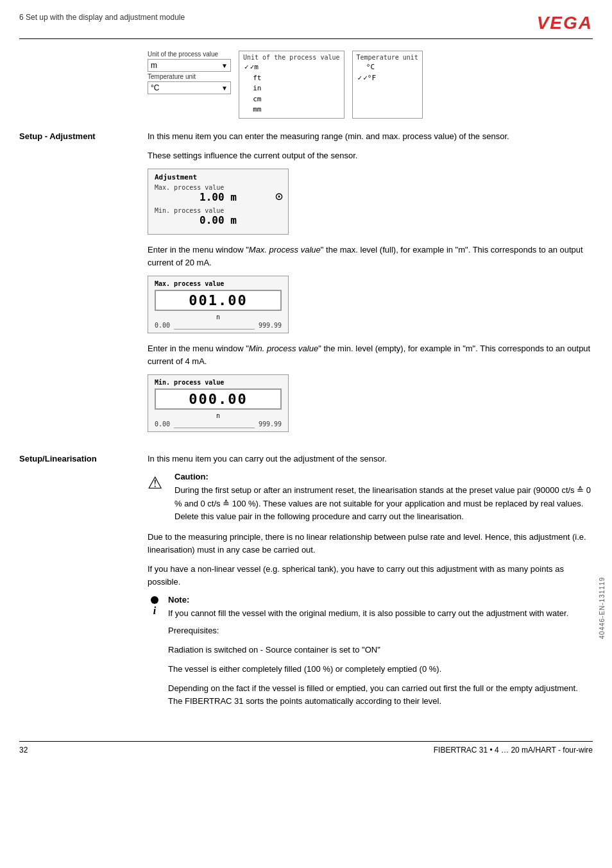  I want to click on adj-scroll-icon: ⊙, so click(279, 196).